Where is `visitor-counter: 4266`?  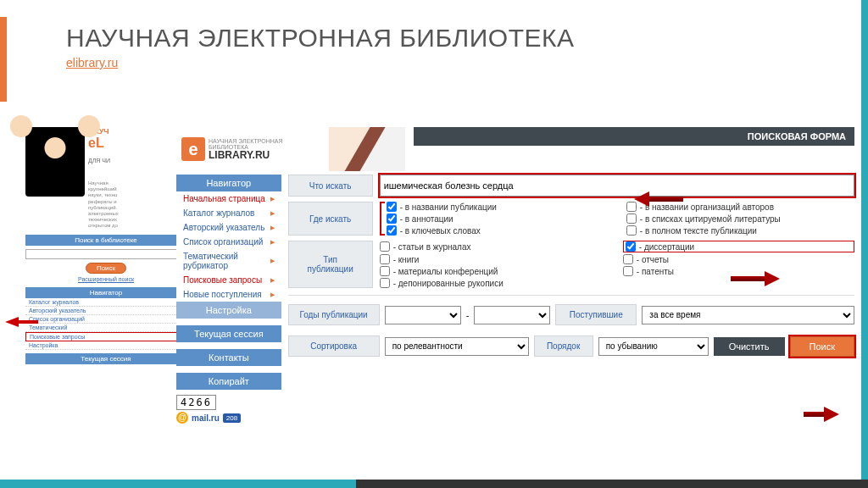 visitor-counter: 4266 is located at coordinates (197, 402).